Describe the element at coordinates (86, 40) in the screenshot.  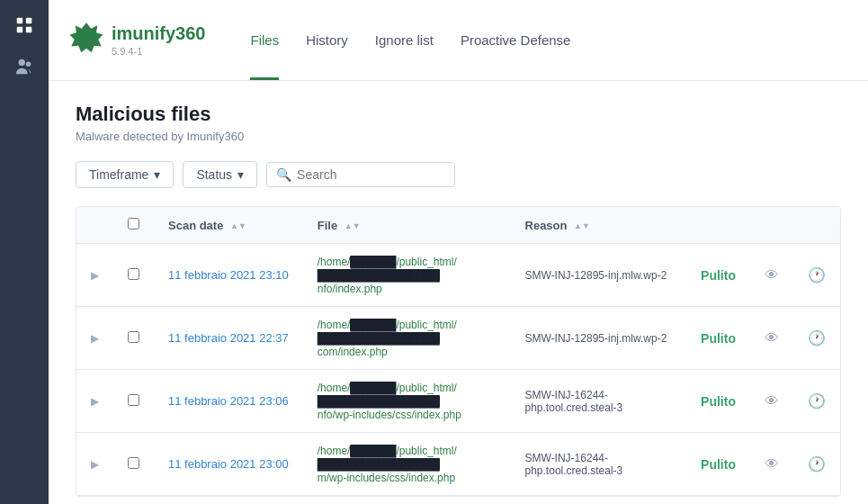
I see `logo-icon` at that location.